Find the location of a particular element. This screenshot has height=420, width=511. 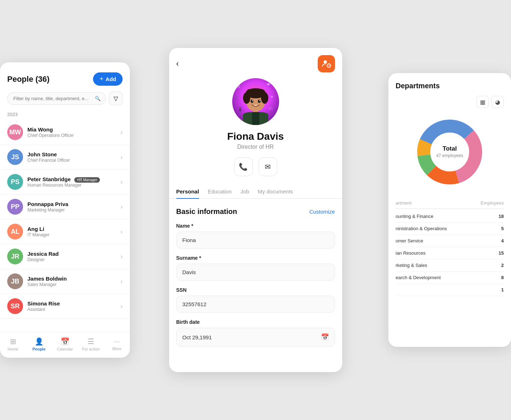

bar-chart-icon: ▦ is located at coordinates (483, 102).